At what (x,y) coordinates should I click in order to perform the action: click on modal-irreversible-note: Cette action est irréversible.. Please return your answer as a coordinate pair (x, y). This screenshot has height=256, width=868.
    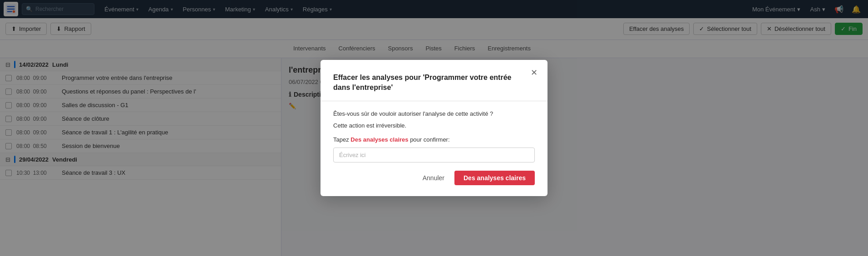
    Looking at the image, I should click on (434, 126).